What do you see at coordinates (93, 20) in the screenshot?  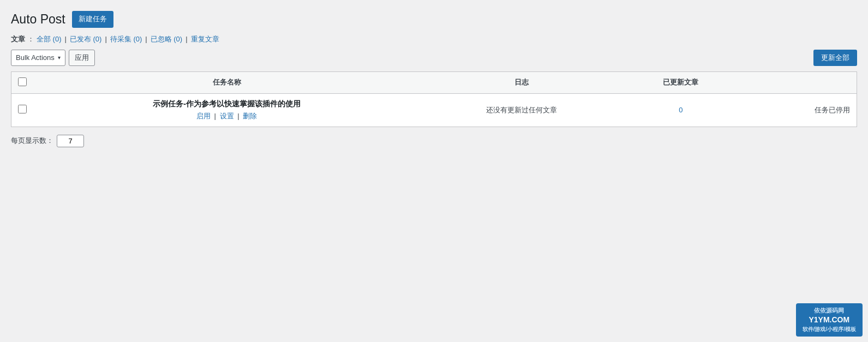 I see `new-task-button: 新建任务` at bounding box center [93, 20].